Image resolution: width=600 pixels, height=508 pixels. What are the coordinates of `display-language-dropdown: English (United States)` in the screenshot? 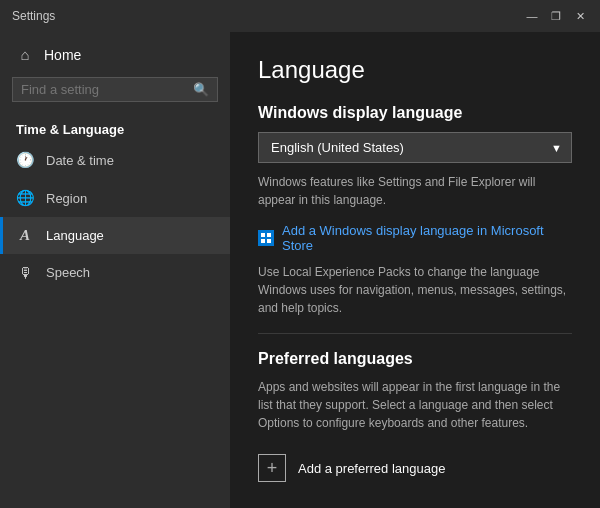 It's located at (415, 148).